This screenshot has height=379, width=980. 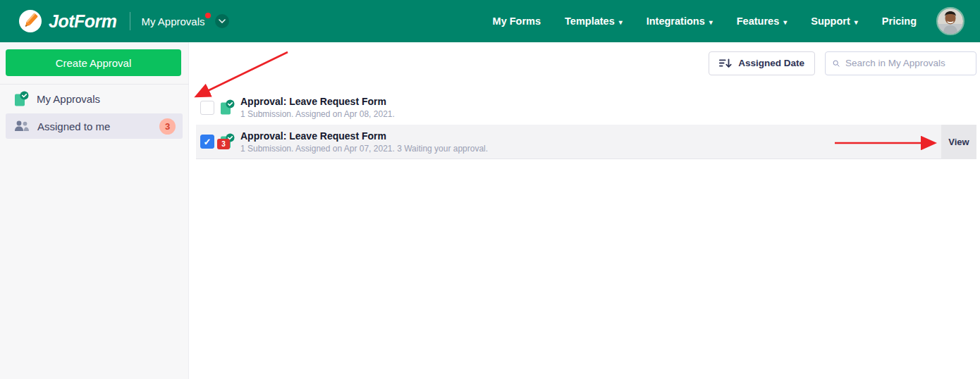 What do you see at coordinates (950, 21) in the screenshot?
I see `user-avatar` at bounding box center [950, 21].